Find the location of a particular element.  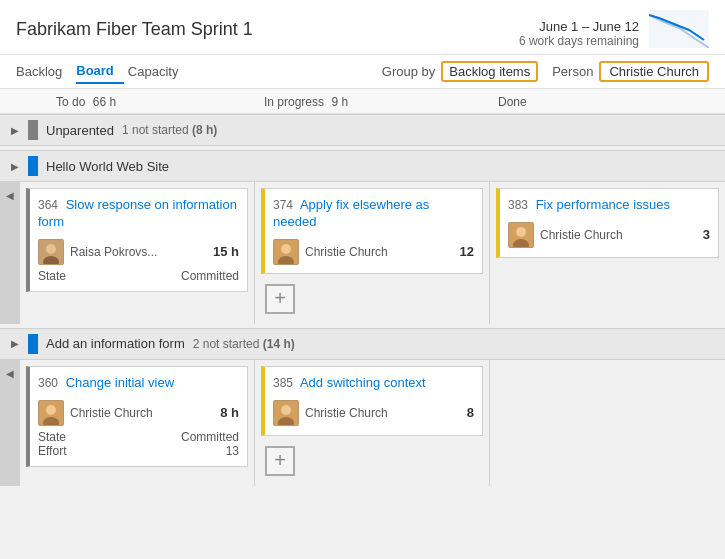

card-374-person: Christie Church is located at coordinates (380, 252).